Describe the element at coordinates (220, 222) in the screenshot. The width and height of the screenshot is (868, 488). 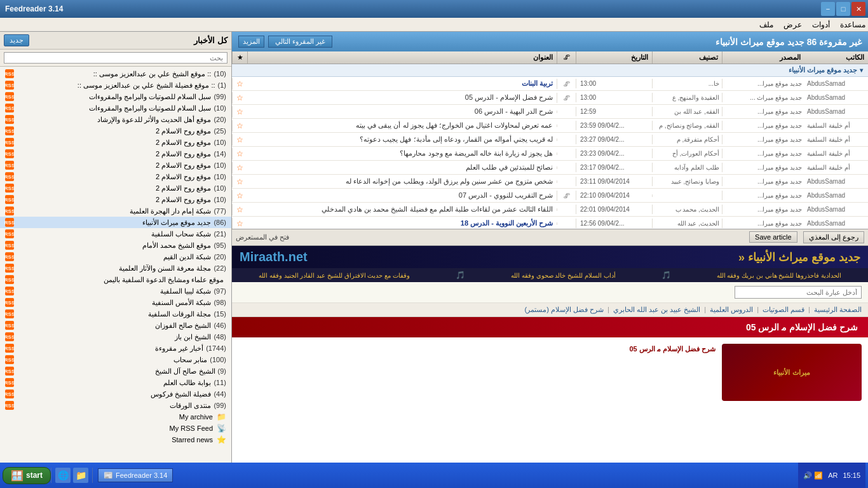
I see `sidebar-item-count-13: (86)` at that location.